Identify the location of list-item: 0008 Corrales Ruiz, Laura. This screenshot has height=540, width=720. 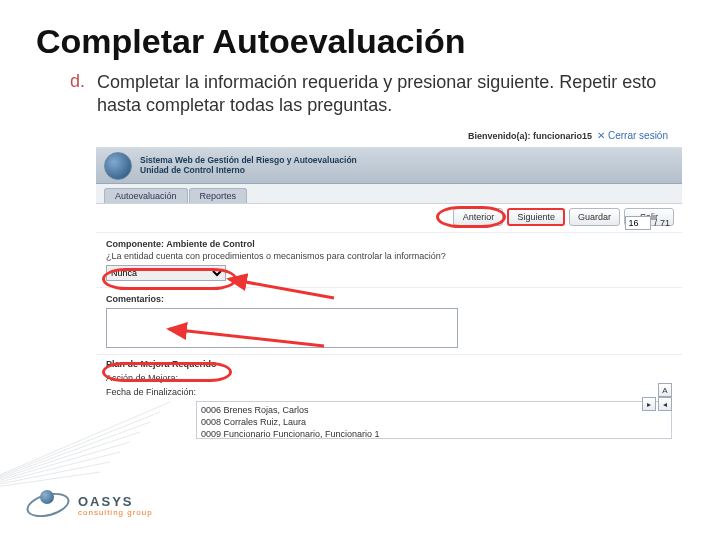
(434, 422).